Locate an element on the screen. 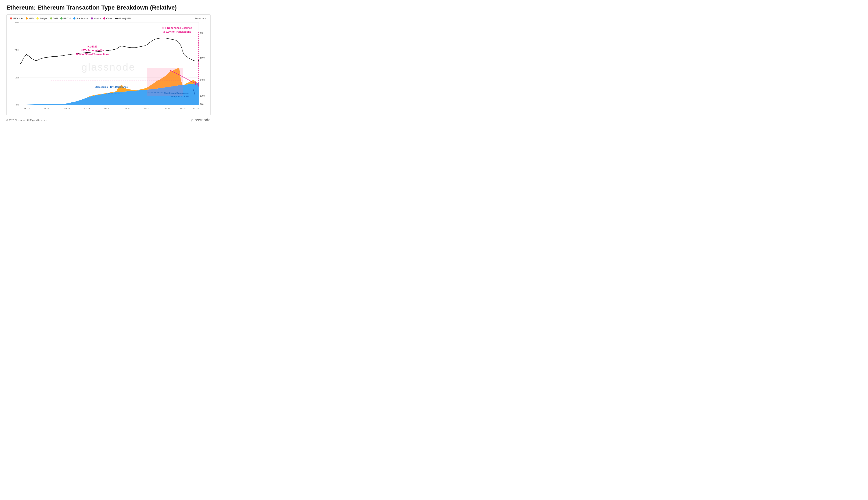 Image resolution: width=868 pixels, height=500 pixels. svg-text: Jul '21 is located at coordinates (167, 109).